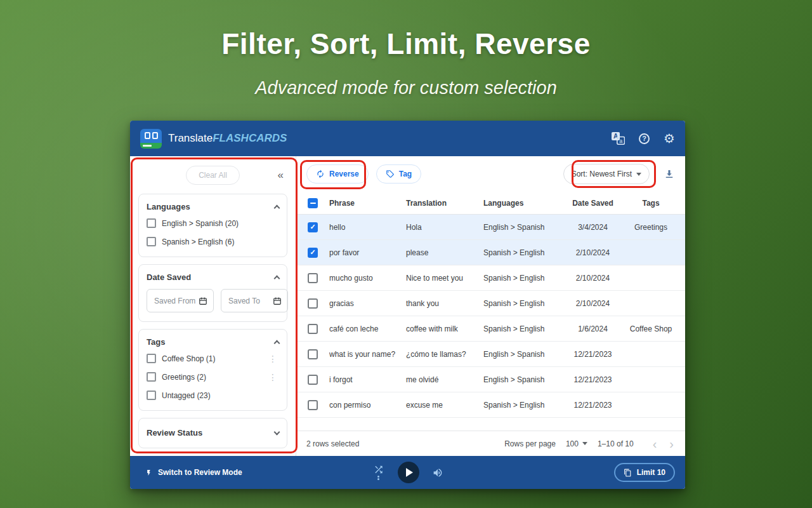  What do you see at coordinates (320, 174) in the screenshot?
I see `reverse-icon` at bounding box center [320, 174].